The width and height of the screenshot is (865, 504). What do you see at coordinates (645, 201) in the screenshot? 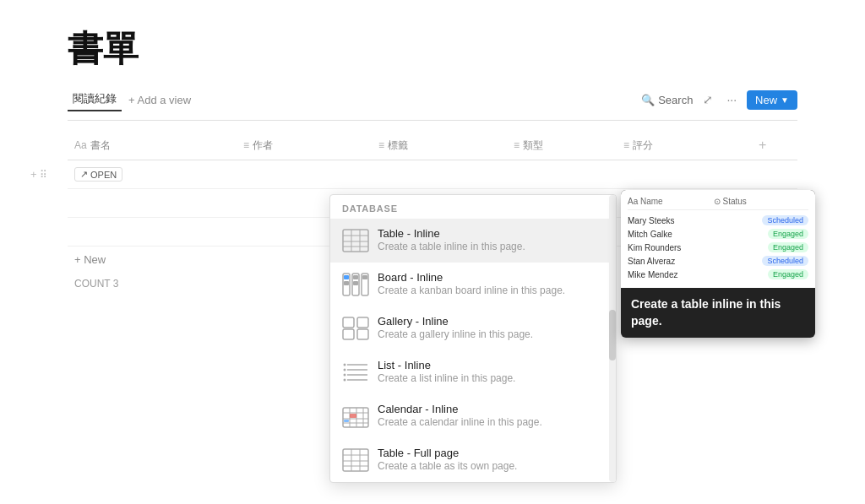
I see `preview-col-name: Aa Name` at bounding box center [645, 201].